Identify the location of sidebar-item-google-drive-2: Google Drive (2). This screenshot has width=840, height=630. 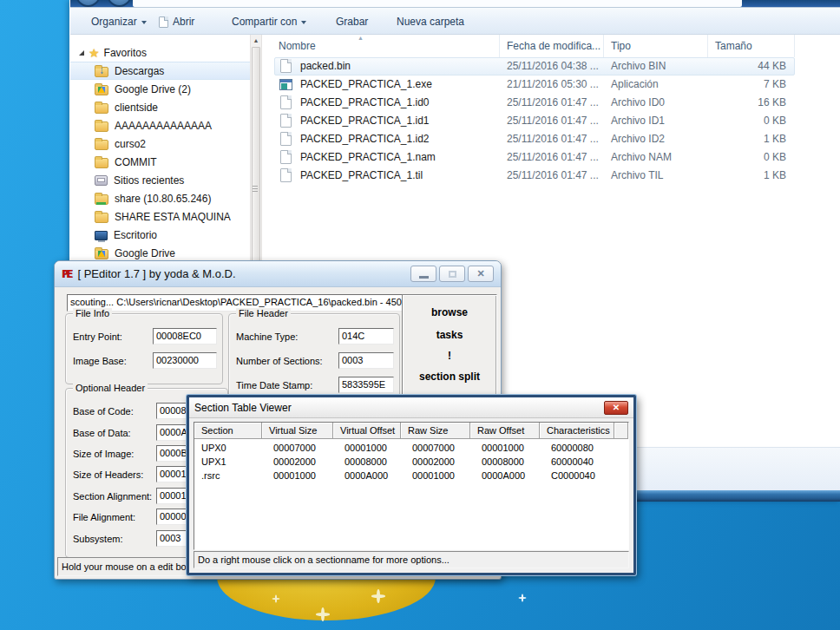
(160, 89).